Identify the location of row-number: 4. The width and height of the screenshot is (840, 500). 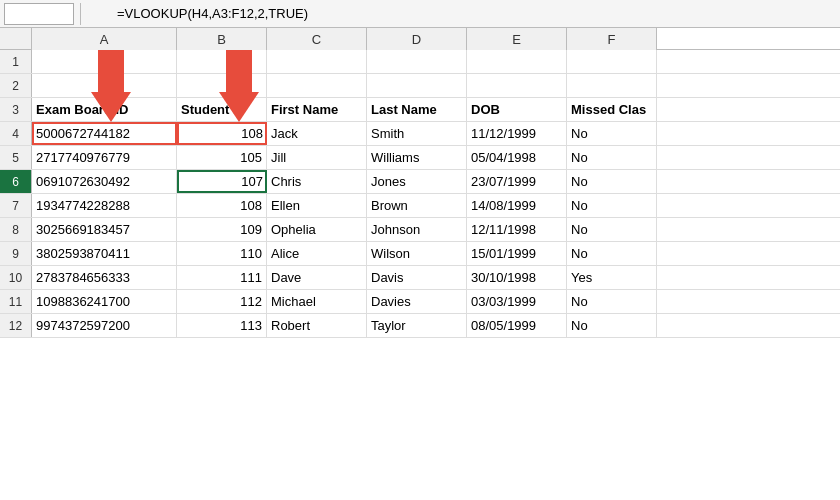
(16, 134).